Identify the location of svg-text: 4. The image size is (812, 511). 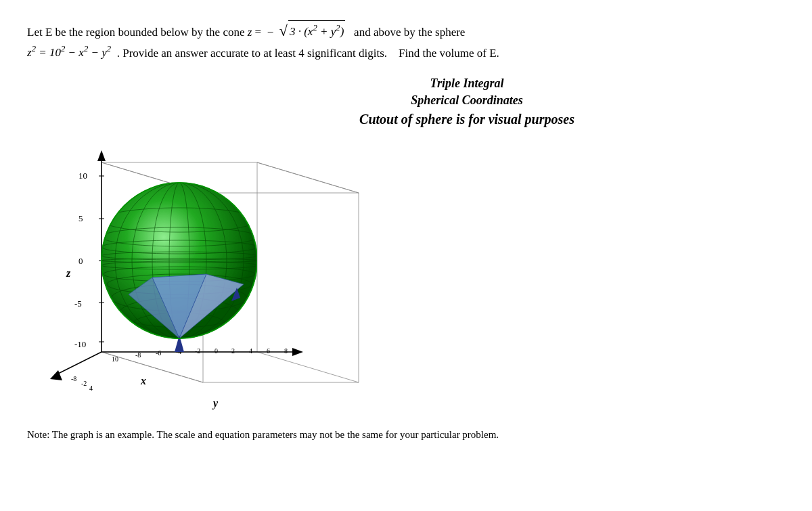
(91, 388).